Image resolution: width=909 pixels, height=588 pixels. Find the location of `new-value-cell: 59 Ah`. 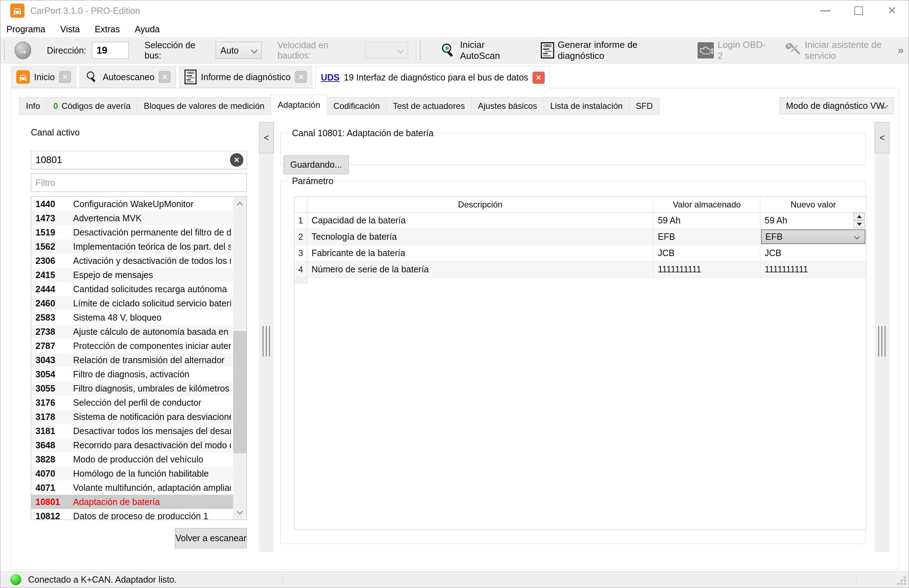

new-value-cell: 59 Ah is located at coordinates (814, 221).